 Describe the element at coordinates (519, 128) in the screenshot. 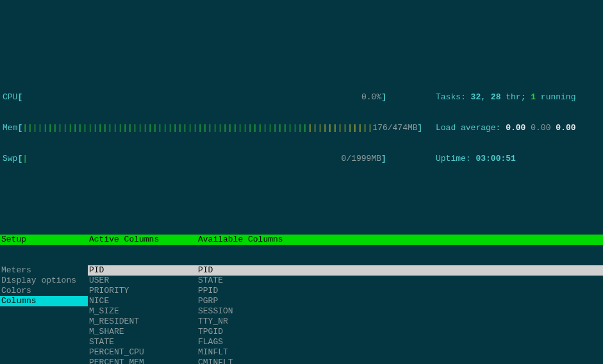

I see `load-average: Load average: 0.00 0.00 0.00` at that location.